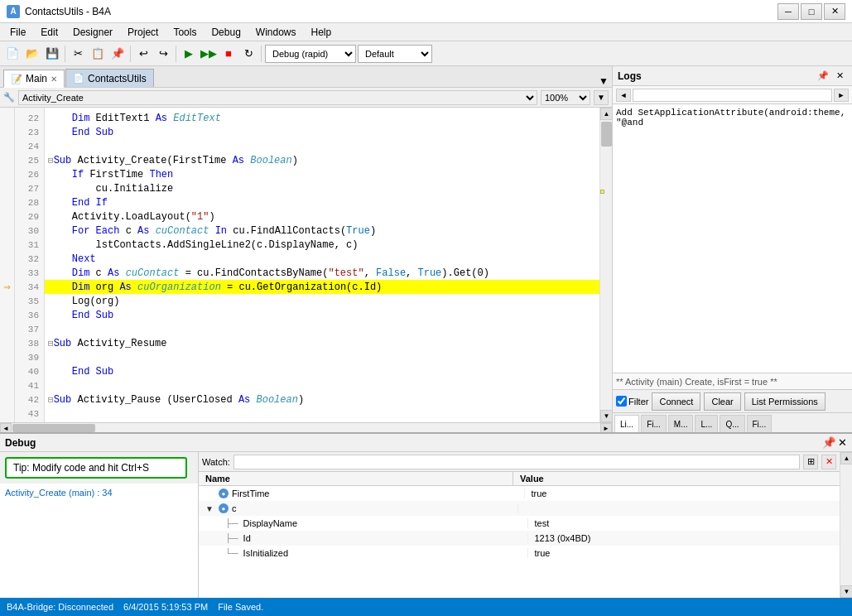  What do you see at coordinates (277, 32) in the screenshot?
I see `menu-windows: Windows` at bounding box center [277, 32].